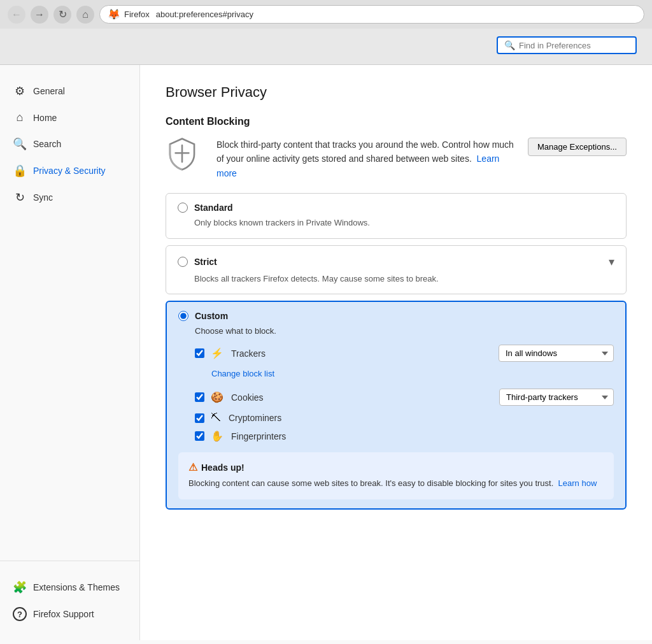 Image resolution: width=652 pixels, height=644 pixels. Describe the element at coordinates (45, 118) in the screenshot. I see `sidebar-item-label-home: Home` at that location.